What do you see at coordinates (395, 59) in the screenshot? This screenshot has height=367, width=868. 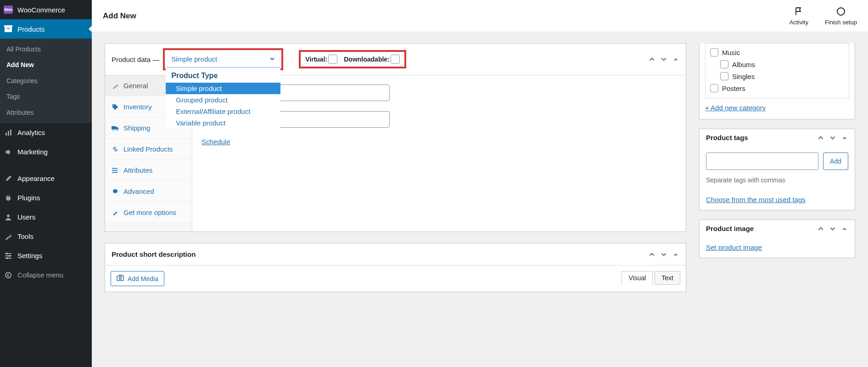 I see `downloadable-checkbox` at bounding box center [395, 59].